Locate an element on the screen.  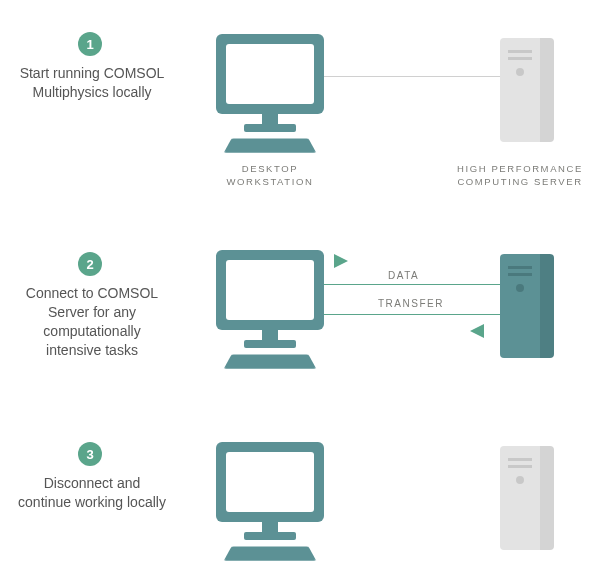
step-badge-1: 1 is located at coordinates (90, 44).